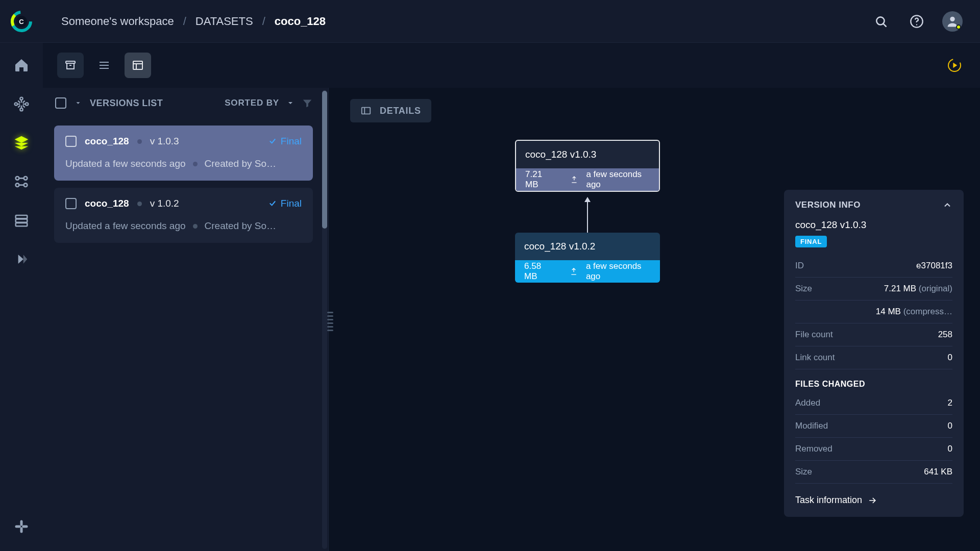  Describe the element at coordinates (184, 103) in the screenshot. I see `list-header: VERSIONS LIST SORTED BY` at that location.